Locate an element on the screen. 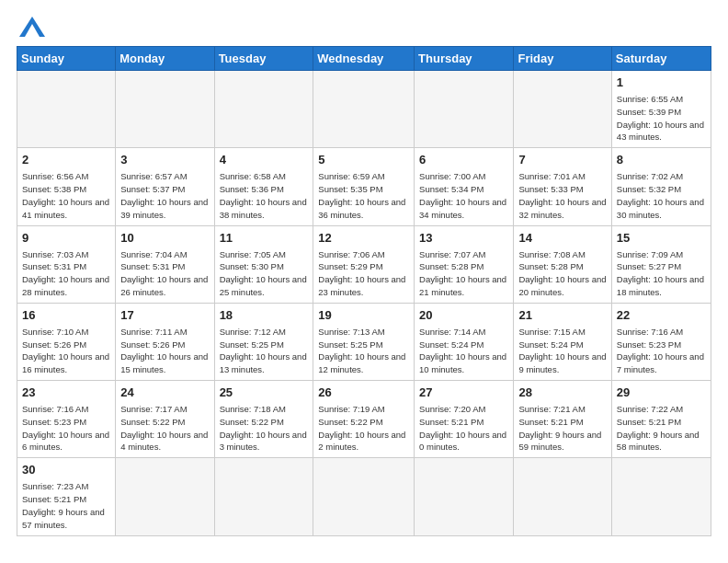  day-header-tuesday: Tuesday is located at coordinates (264, 59).